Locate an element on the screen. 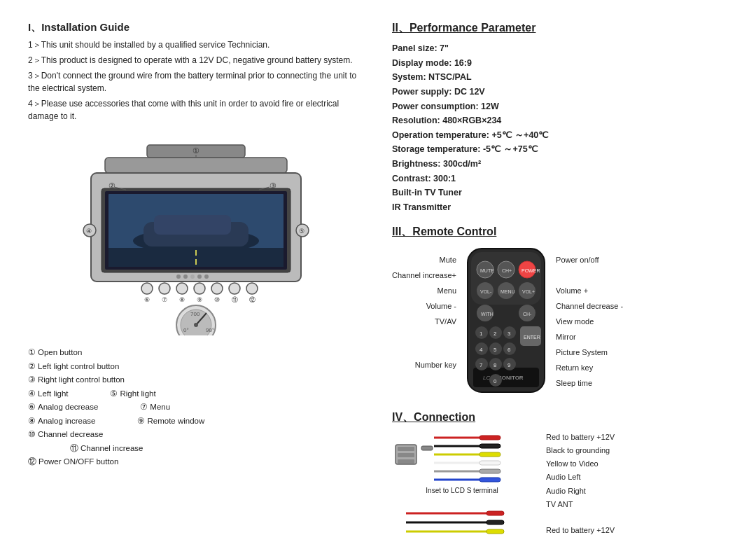 The height and width of the screenshot is (535, 756). svg-text: ⑥ is located at coordinates (147, 300).